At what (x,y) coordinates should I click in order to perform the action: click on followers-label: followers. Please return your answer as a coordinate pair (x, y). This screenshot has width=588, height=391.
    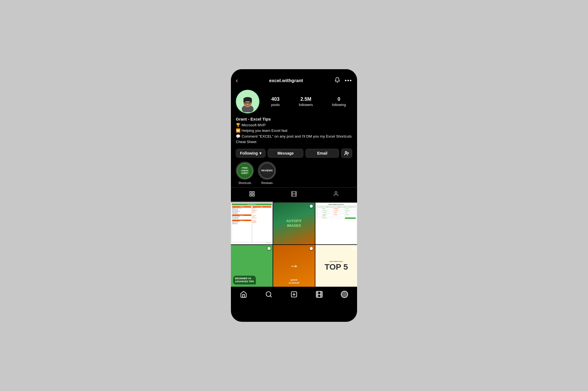
    Looking at the image, I should click on (306, 105).